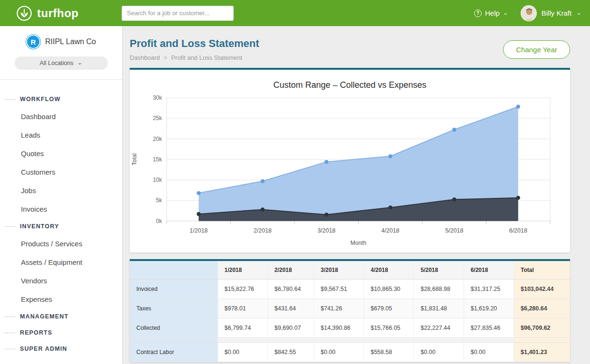 This screenshot has height=364, width=590. I want to click on table-col-6-2018: 6/2018, so click(488, 271).